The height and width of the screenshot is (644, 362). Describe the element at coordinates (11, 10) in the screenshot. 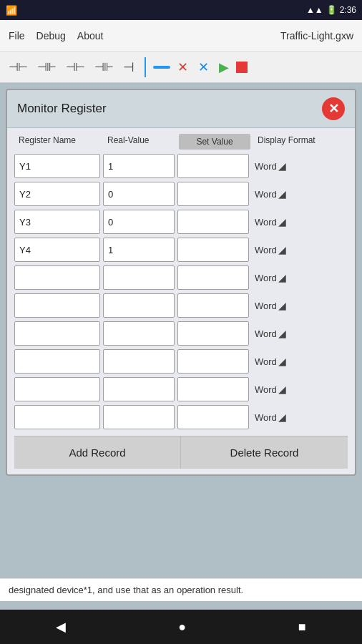

I see `wifi-icon: 📶` at that location.